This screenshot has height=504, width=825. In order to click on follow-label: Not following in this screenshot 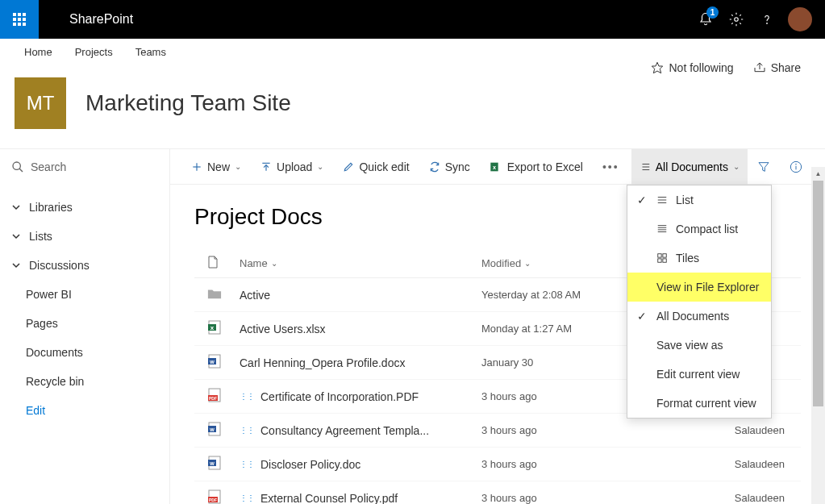, I will do `click(701, 68)`.